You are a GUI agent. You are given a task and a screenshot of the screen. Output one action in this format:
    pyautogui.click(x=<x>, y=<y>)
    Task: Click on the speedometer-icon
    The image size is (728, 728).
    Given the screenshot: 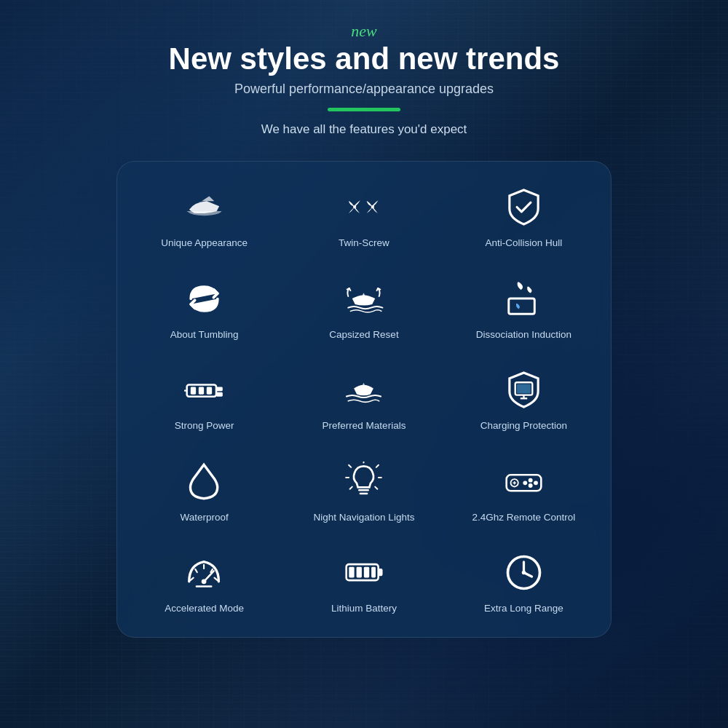 What is the action you would take?
    pyautogui.click(x=204, y=572)
    